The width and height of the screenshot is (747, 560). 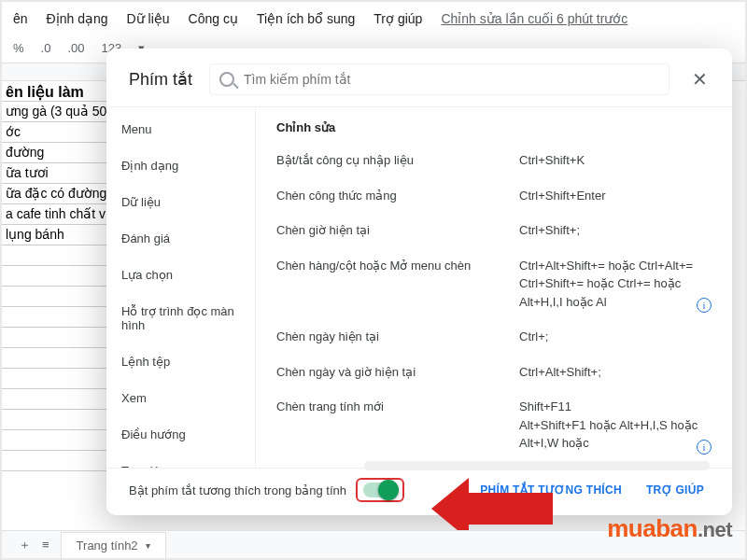 I want to click on menu-item-4: Tiện ích bổ sung, so click(x=306, y=19).